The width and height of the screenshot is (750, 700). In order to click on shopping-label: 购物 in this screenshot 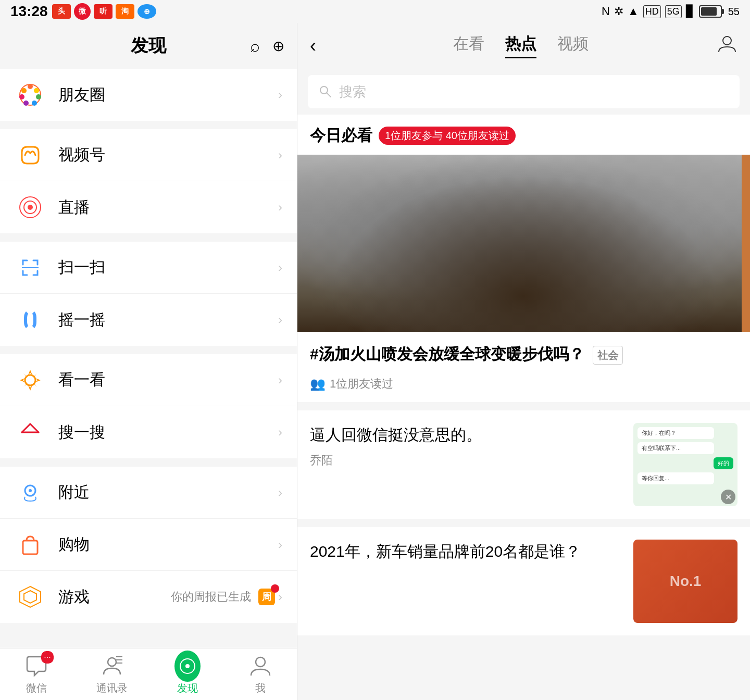, I will do `click(168, 545)`.